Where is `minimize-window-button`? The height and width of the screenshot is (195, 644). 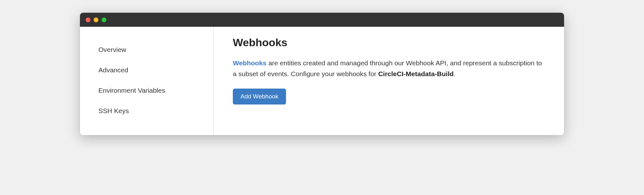
minimize-window-button is located at coordinates (96, 20).